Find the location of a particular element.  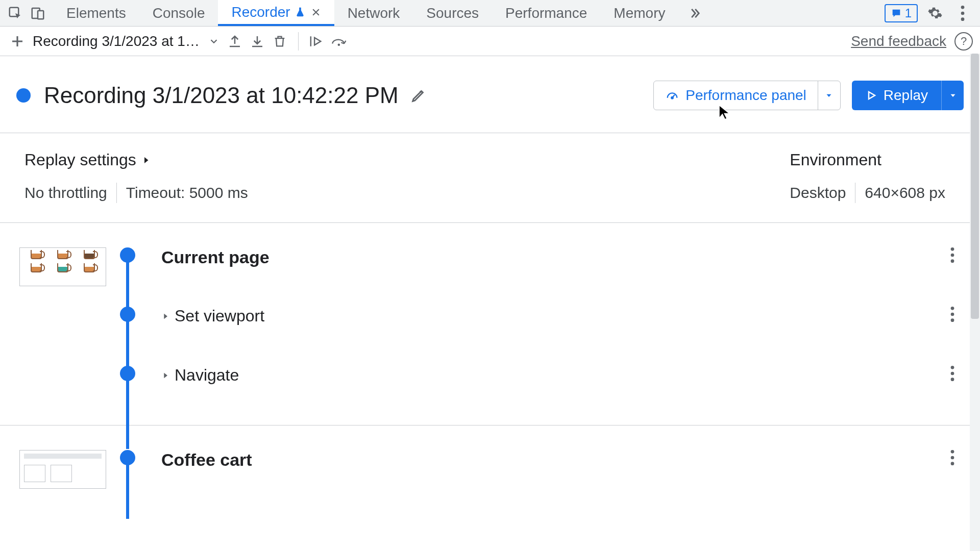

export-button is located at coordinates (257, 41).